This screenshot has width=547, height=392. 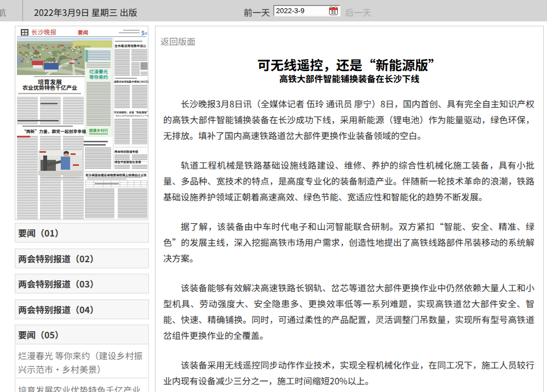 What do you see at coordinates (128, 162) in the screenshot?
I see `svg-text: 绿色节能智能化发展` at bounding box center [128, 162].